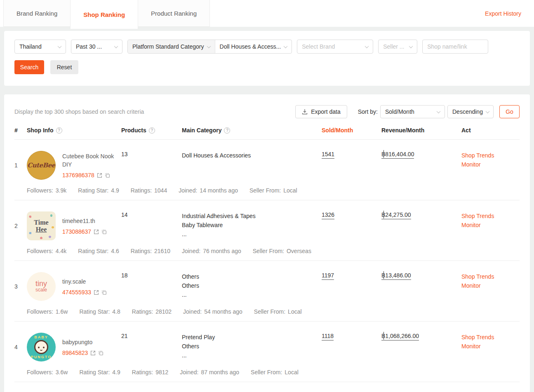 This screenshot has height=392, width=534. I want to click on table-row: 2 Time Hee timehee11.th 173088637, so click(267, 231).